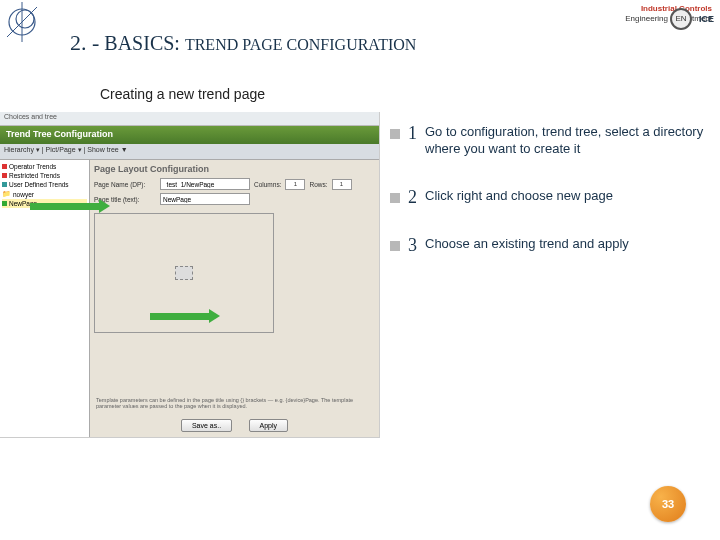 The height and width of the screenshot is (540, 720). Describe the element at coordinates (570, 141) in the screenshot. I see `step-text: Go to configuration, trend tree, select …` at that location.